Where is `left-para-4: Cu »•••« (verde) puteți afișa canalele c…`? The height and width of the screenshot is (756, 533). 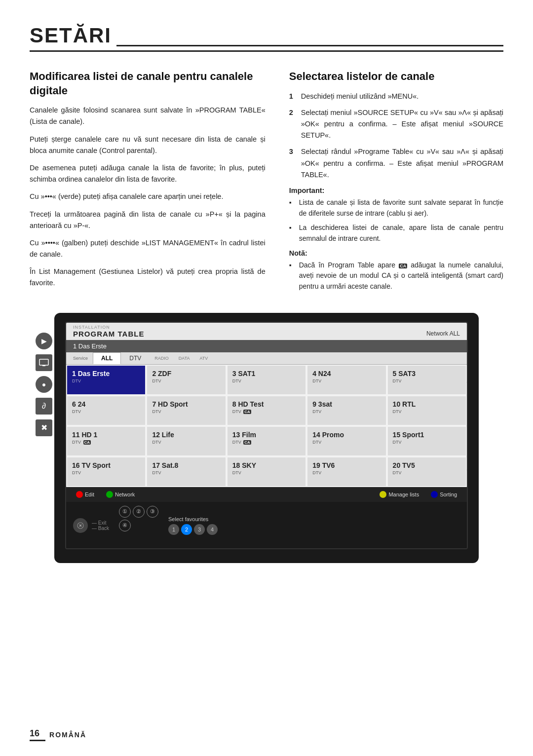 left-para-4: Cu »•••« (verde) puteți afișa canalele c… is located at coordinates (148, 196).